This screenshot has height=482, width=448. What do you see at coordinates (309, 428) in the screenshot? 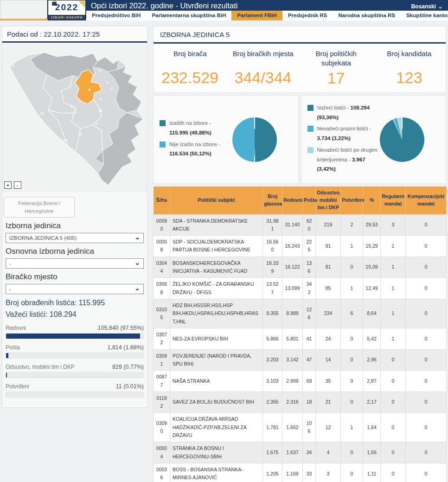
I see `cell-value: 106` at bounding box center [309, 428].